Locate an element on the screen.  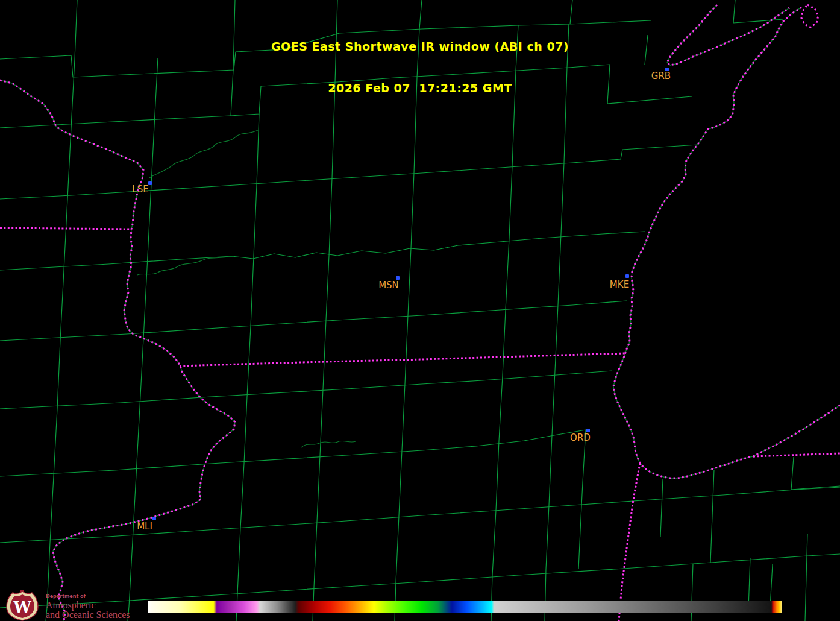
uw-crest-icon: W is located at coordinates (22, 605).